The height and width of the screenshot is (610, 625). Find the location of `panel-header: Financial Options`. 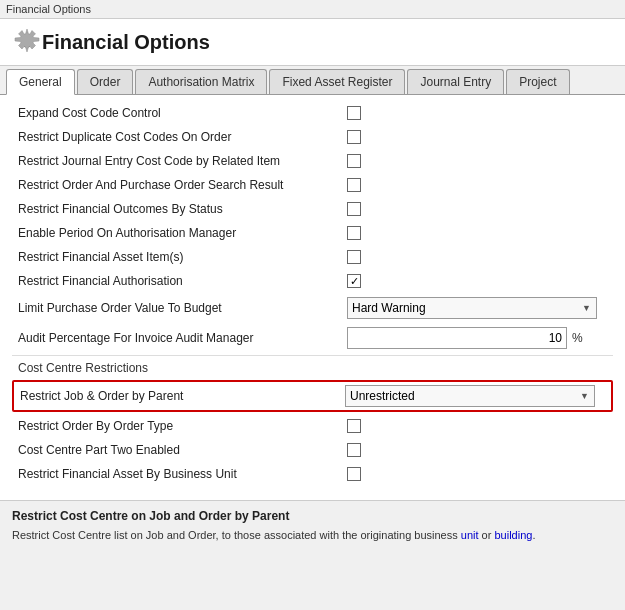

panel-header: Financial Options is located at coordinates (312, 42).